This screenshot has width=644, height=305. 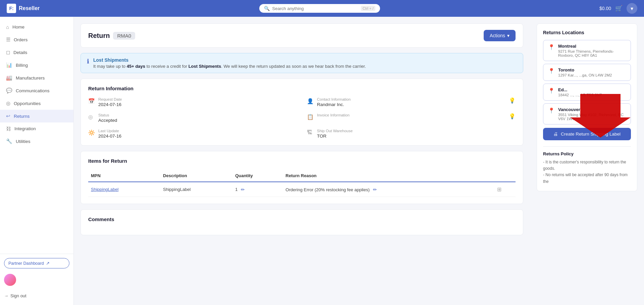 I want to click on edit-contact-icon: 💡, so click(x=512, y=101).